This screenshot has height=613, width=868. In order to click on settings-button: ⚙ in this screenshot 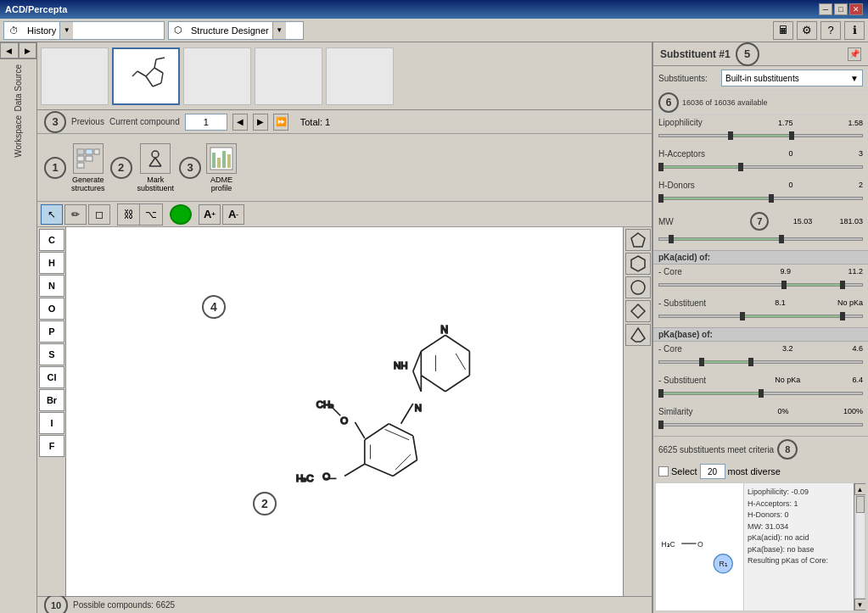, I will do `click(807, 31)`.